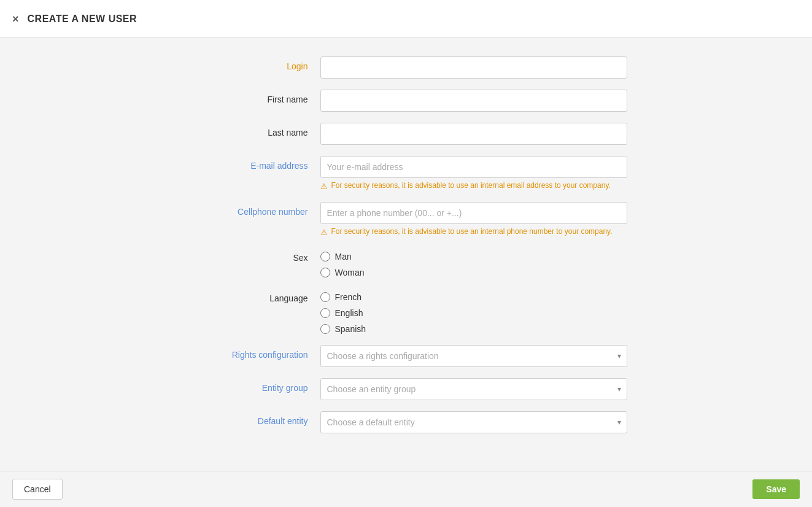 This screenshot has width=812, height=507. I want to click on rights-label: Rights configuration, so click(216, 352).